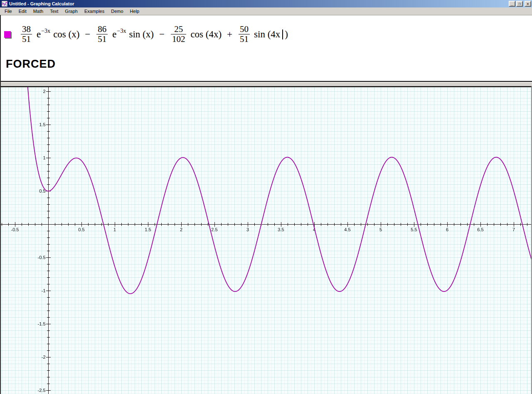  I want to click on close-button: ✕, so click(528, 4).